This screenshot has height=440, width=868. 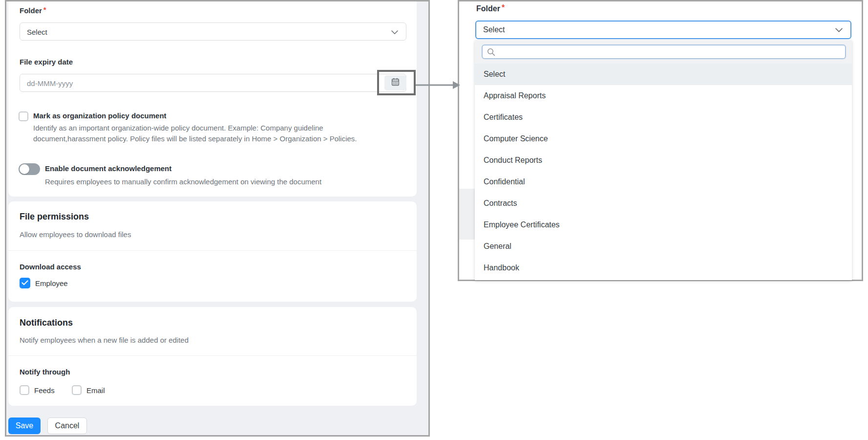 What do you see at coordinates (50, 267) in the screenshot?
I see `download-access-label: Download access` at bounding box center [50, 267].